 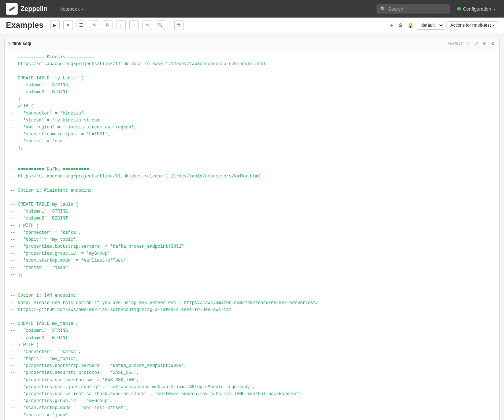 I want to click on brand-name: Zeppelin, so click(x=34, y=9).